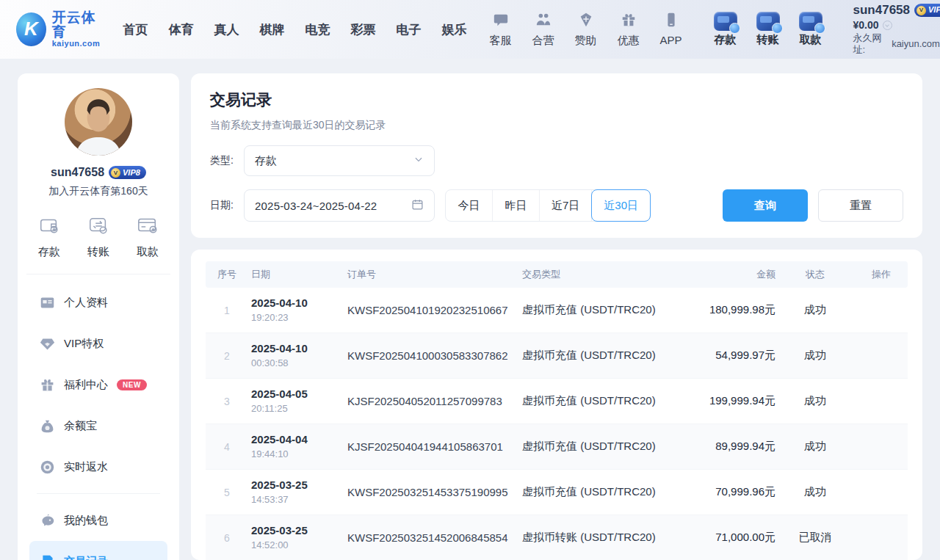 The width and height of the screenshot is (940, 560). I want to click on row-date-value: 2025-04-10, so click(279, 348).